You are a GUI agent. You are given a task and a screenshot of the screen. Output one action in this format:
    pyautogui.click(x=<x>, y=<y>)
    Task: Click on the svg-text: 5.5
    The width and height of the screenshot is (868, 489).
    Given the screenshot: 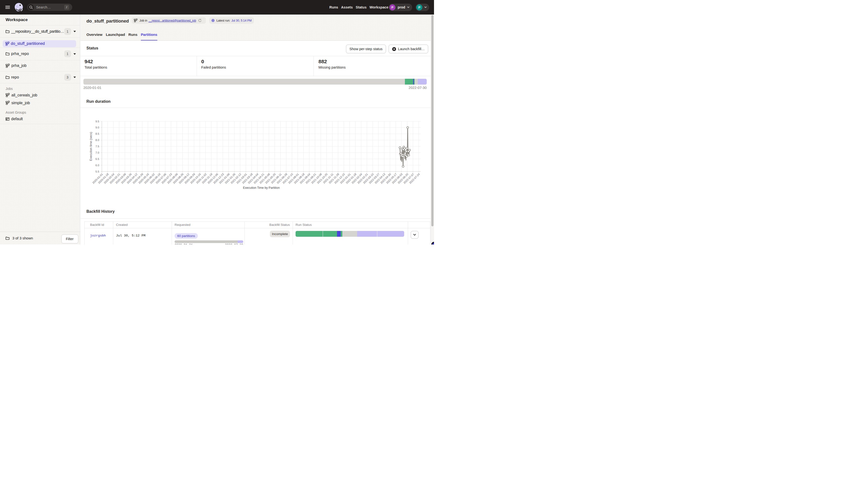 What is the action you would take?
    pyautogui.click(x=97, y=171)
    